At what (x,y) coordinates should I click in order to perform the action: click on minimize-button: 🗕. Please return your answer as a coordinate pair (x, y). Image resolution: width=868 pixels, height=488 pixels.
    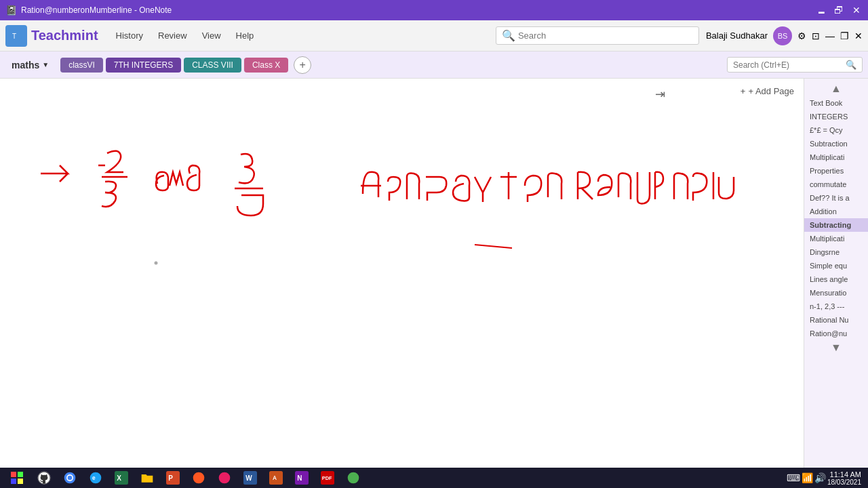
    Looking at the image, I should click on (821, 10).